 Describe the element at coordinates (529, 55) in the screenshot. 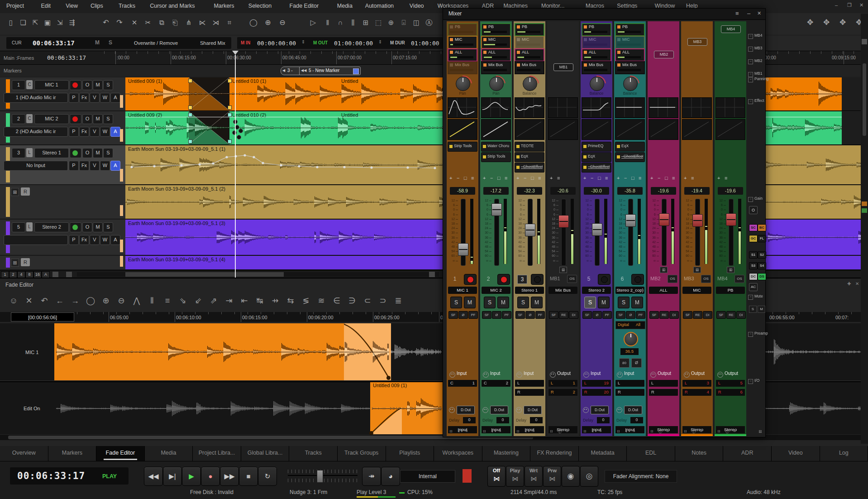

I see `send-slot-all: ALL` at that location.